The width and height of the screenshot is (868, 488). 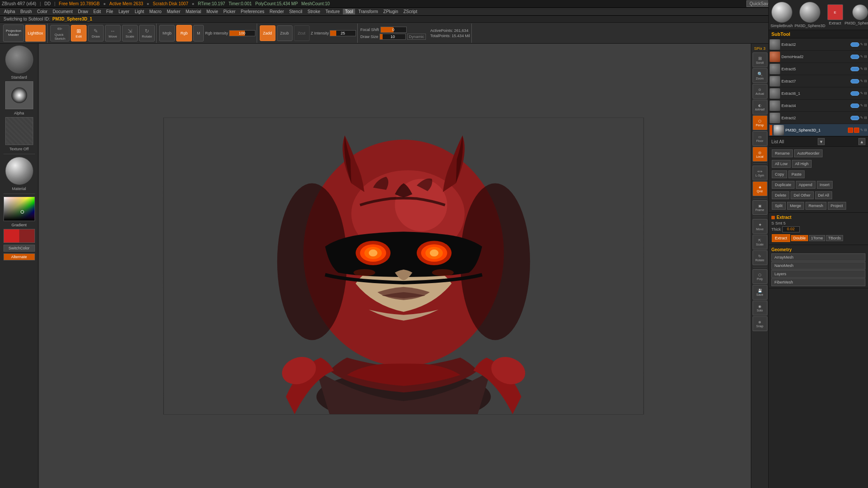 What do you see at coordinates (819, 93) in the screenshot?
I see `subtool-extract6: Extract6_1 ✎ ⊟` at bounding box center [819, 93].